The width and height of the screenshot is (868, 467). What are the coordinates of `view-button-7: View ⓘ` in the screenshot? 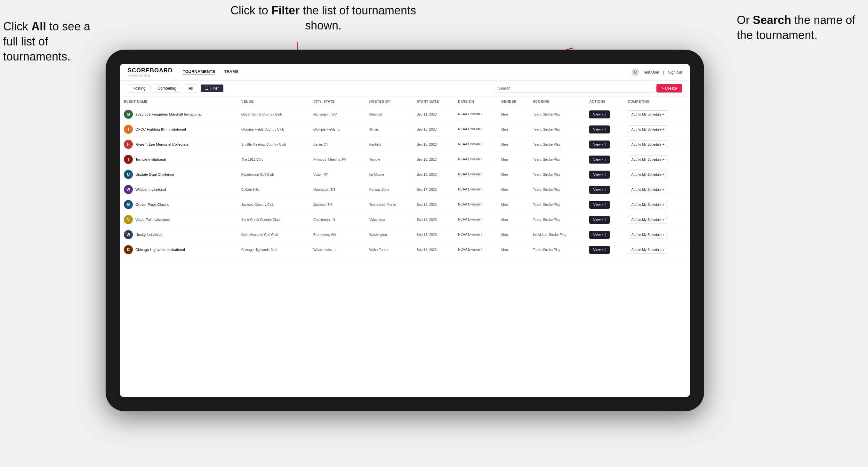 It's located at (599, 220).